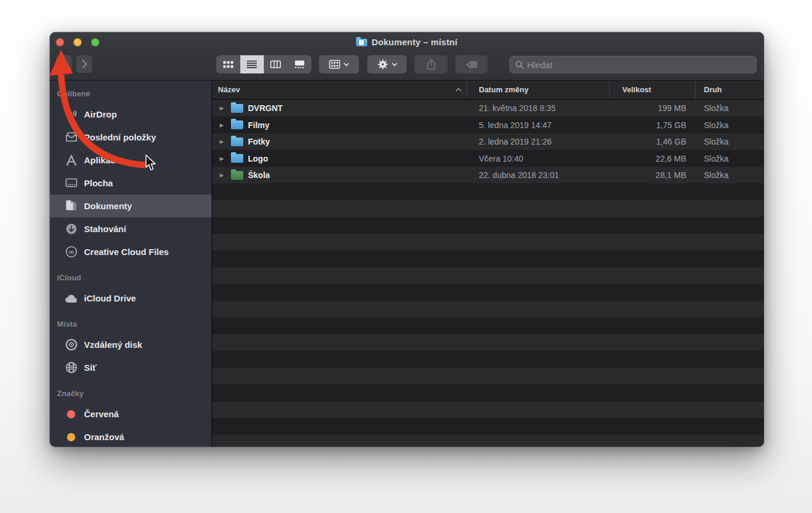 Image resolution: width=812 pixels, height=513 pixels. I want to click on column-view-button, so click(276, 65).